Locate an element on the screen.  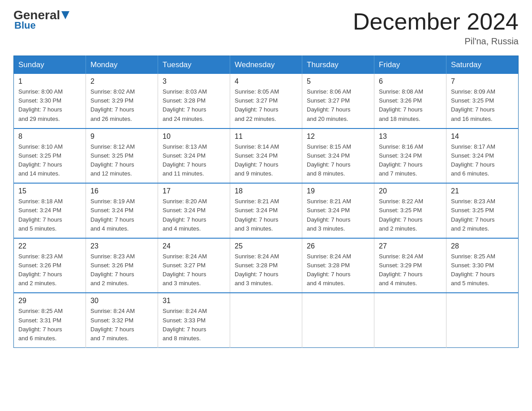
day-number: 14 is located at coordinates (482, 137).